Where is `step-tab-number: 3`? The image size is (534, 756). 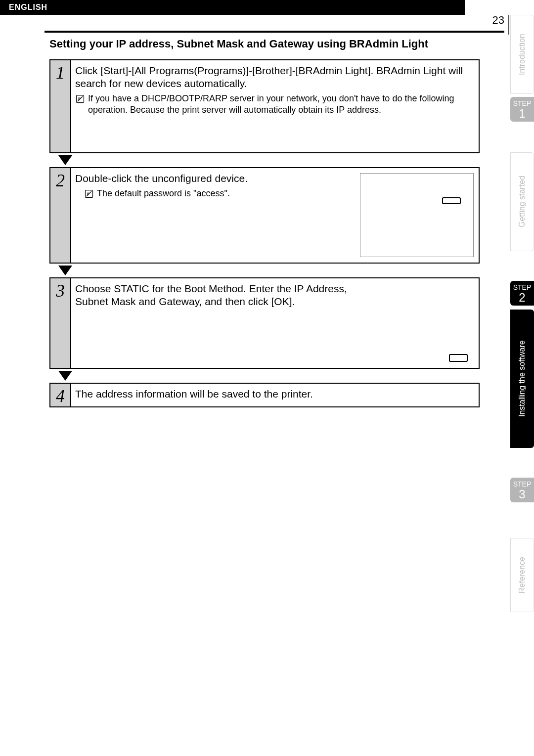
step-tab-number: 3 is located at coordinates (522, 494).